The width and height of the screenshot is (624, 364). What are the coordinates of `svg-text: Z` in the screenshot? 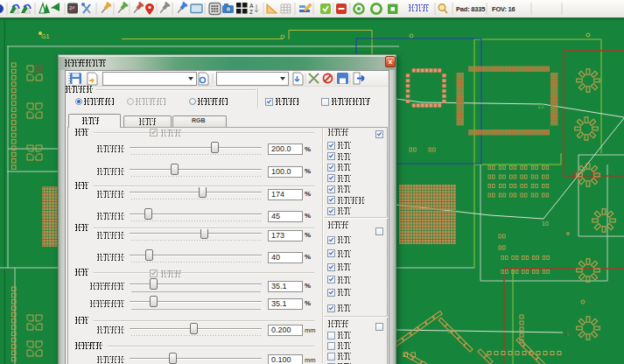 It's located at (251, 12).